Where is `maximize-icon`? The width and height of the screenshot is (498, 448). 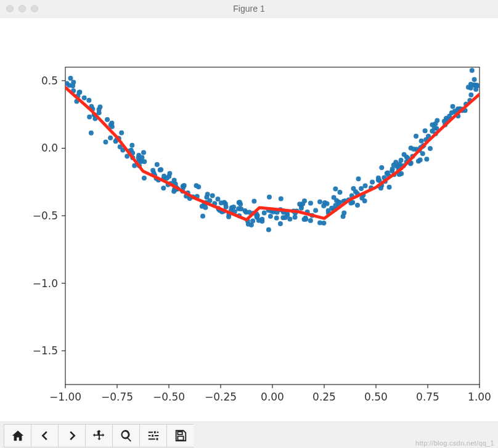 maximize-icon is located at coordinates (35, 9).